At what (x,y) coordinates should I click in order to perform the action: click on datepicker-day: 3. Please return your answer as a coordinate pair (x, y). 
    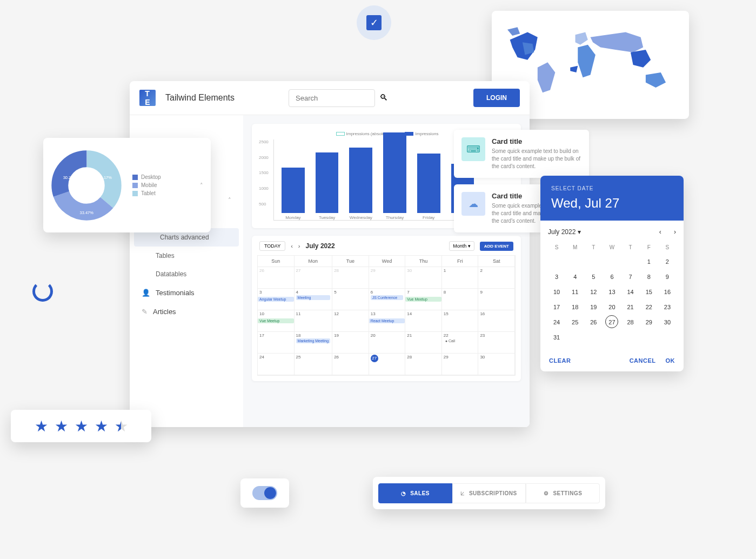
    Looking at the image, I should click on (557, 277).